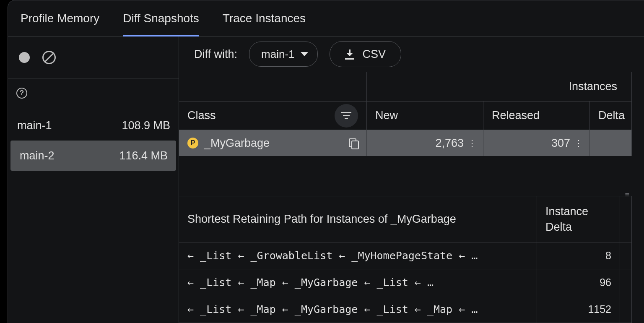 This screenshot has height=323, width=644. I want to click on snapshot-row: main-1 108.9 MB, so click(93, 125).